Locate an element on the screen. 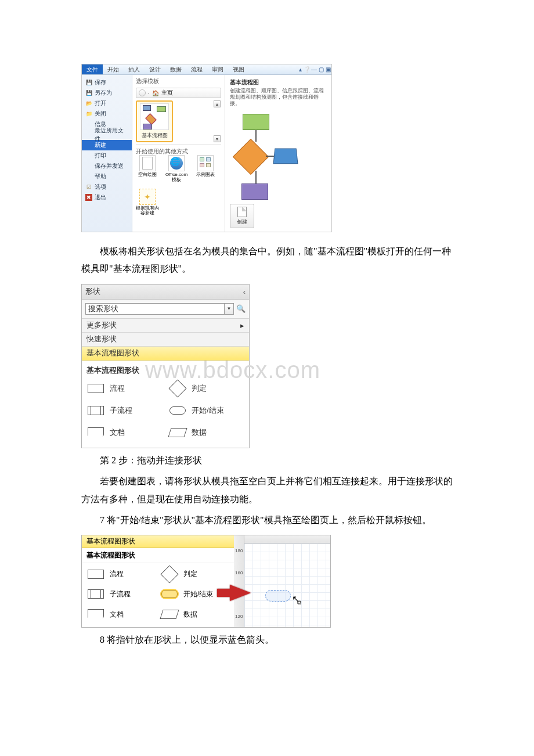 The width and height of the screenshot is (534, 756). visio-backstage-screenshot: 文件 开始 插入 设计 数据 流程 审阅 视图 ▴ ❔ — ▢ ▣ 💾 保存 is located at coordinates (207, 148).